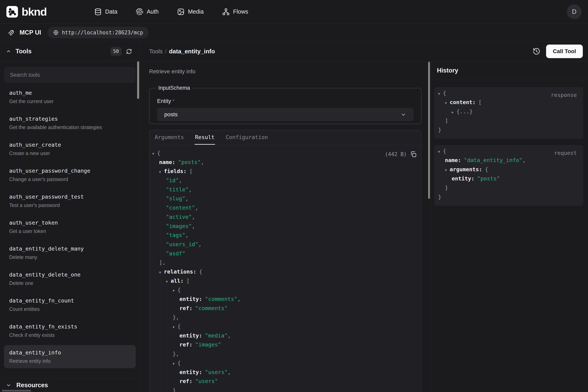 The height and width of the screenshot is (392, 588). What do you see at coordinates (429, 130) in the screenshot?
I see `main-scrollbar` at bounding box center [429, 130].